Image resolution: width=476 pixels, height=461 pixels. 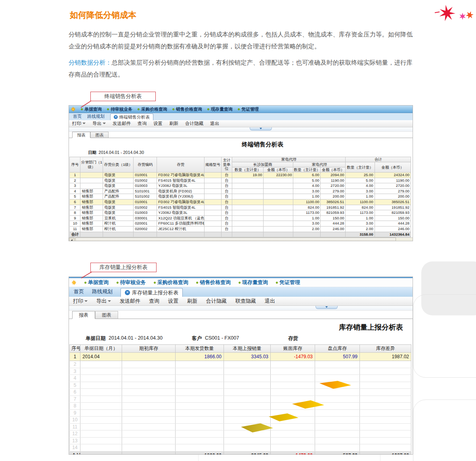 I want to click on menu-item: 单据查询, so click(x=97, y=282).